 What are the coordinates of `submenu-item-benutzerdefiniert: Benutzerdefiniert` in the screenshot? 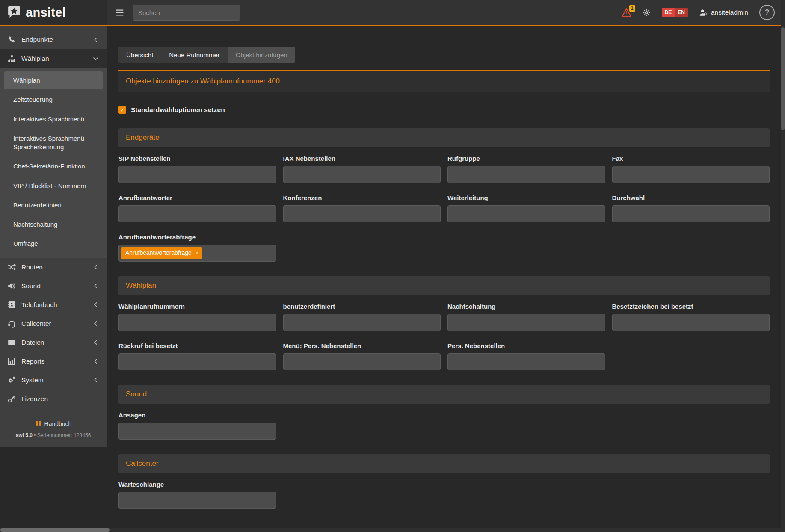 It's located at (53, 205).